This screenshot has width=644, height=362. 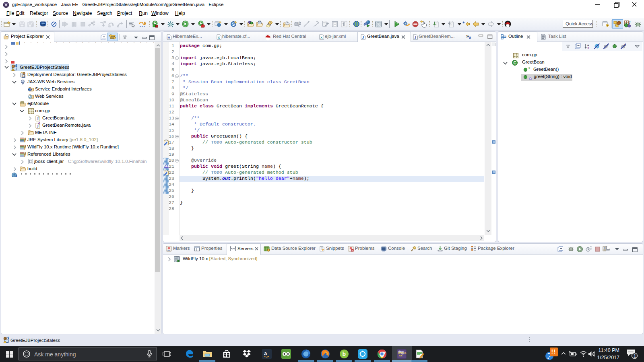 I want to click on svg-text: z, so click(x=588, y=47).